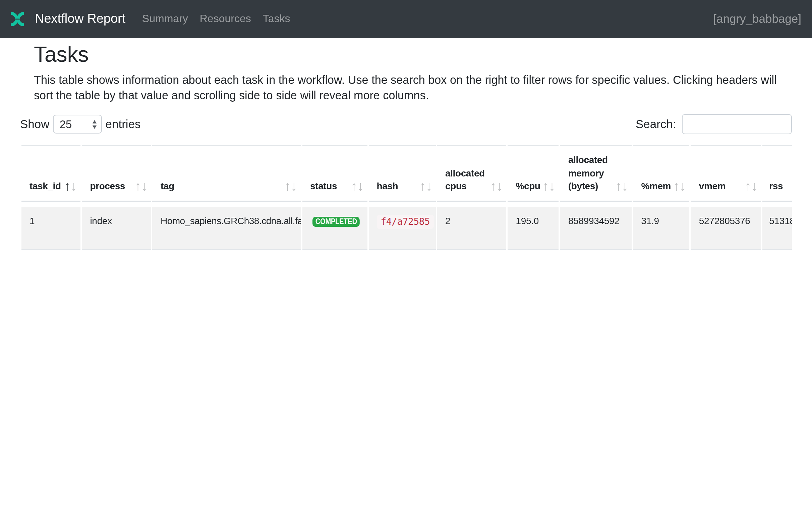 The image size is (812, 514). I want to click on cell-tag: /home/pditommaso/projects/rnaseq-encode-…, so click(227, 253).